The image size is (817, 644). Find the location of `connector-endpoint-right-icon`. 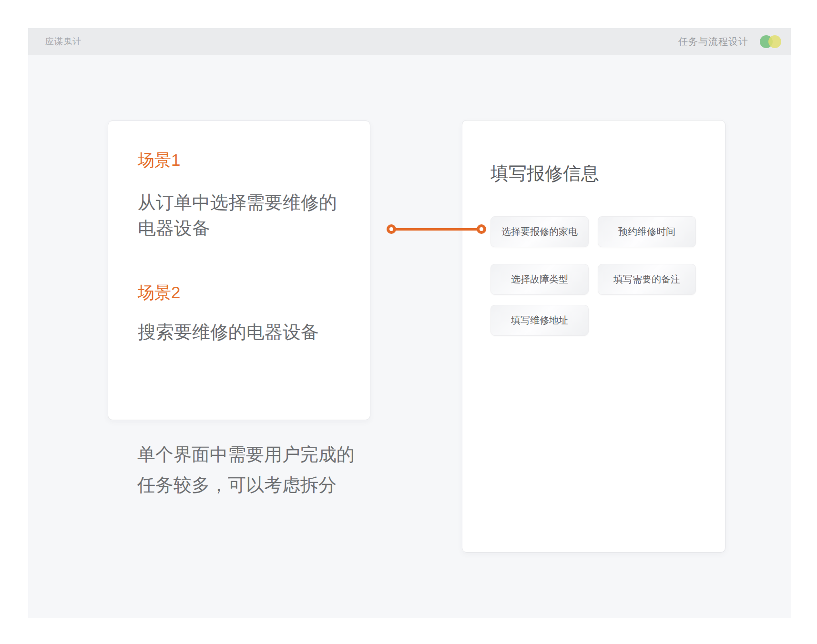

connector-endpoint-right-icon is located at coordinates (481, 229).